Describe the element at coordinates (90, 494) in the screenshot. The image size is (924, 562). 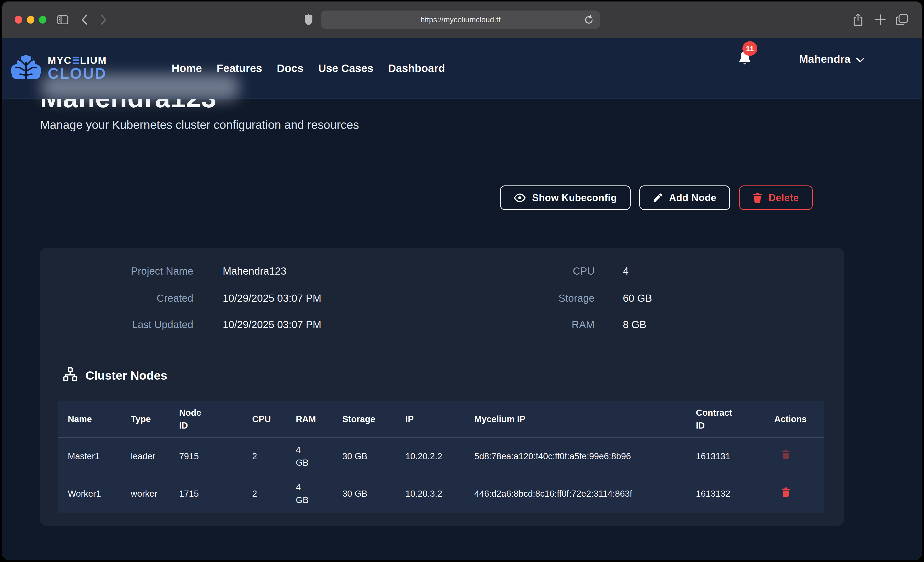
I see `cell-name: Worker1` at that location.